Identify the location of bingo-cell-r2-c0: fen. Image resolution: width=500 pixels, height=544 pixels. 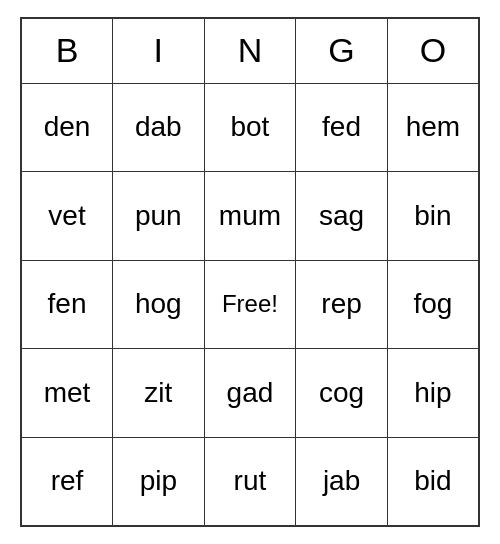
(67, 304).